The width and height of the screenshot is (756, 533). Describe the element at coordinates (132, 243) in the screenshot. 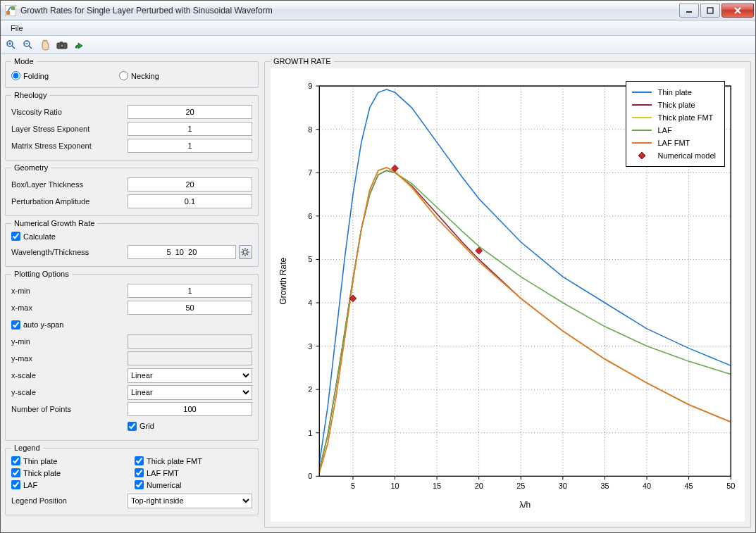

I see `numerical-group: Numerical Growth Rate Calculate Waveleng…` at that location.